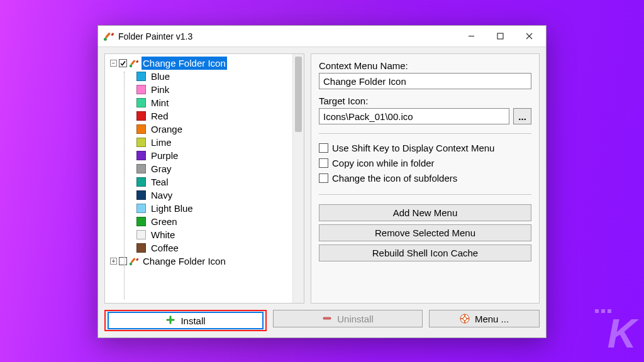  Describe the element at coordinates (162, 195) in the screenshot. I see `tree-item-label: Navy` at that location.